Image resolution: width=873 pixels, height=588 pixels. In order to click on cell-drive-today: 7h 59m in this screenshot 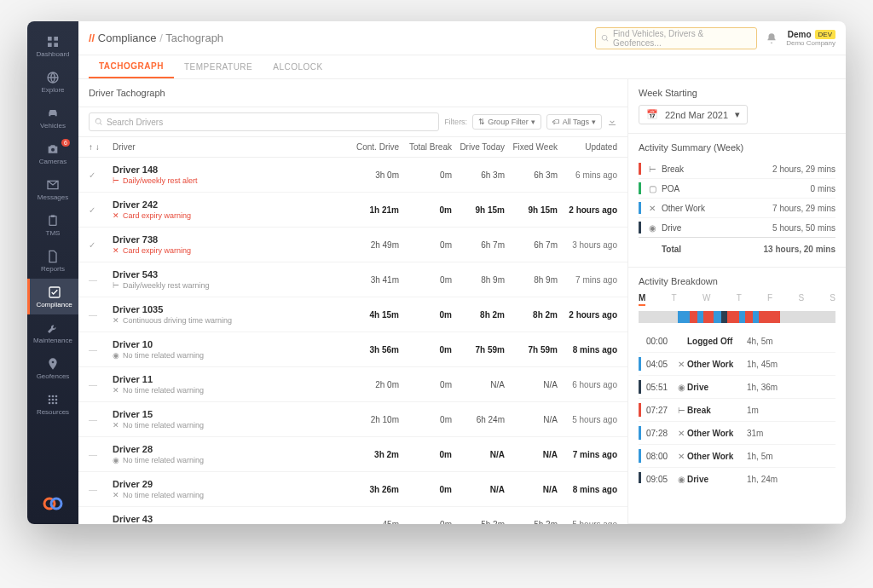, I will do `click(478, 349)`.